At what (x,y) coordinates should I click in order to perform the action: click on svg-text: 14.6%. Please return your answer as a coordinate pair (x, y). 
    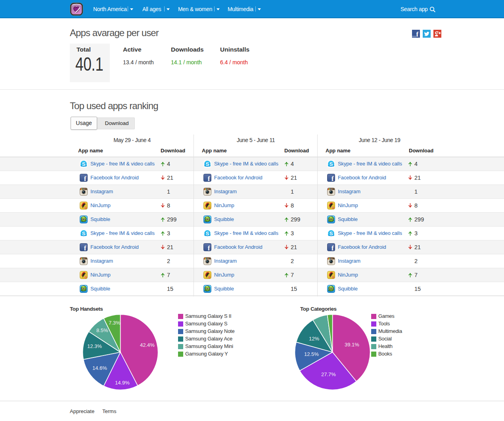
    Looking at the image, I should click on (100, 368).